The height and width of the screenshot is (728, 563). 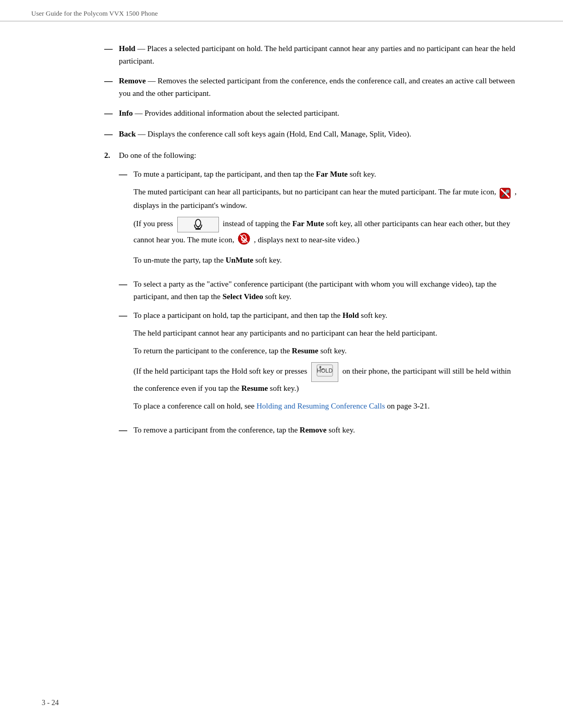 I want to click on remove-soft-bold: Remove, so click(x=313, y=430).